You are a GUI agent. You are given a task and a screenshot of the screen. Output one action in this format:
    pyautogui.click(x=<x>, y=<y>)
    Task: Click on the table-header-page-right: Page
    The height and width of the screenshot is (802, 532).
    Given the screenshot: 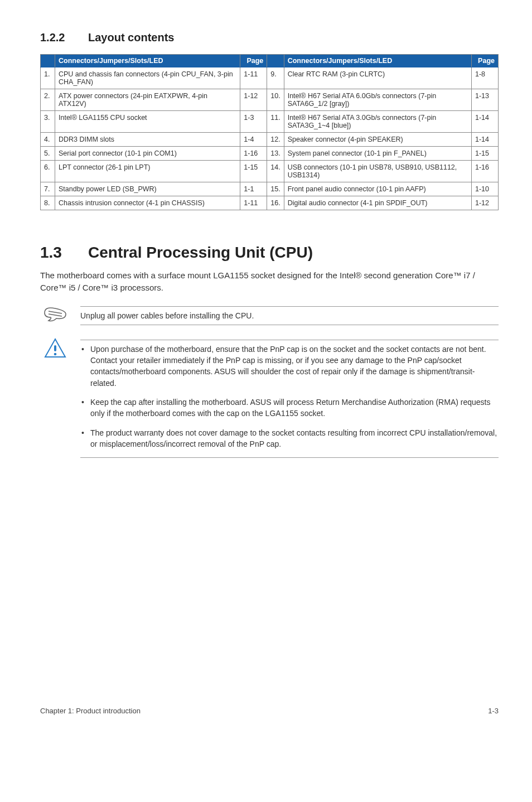 What is the action you would take?
    pyautogui.click(x=485, y=61)
    